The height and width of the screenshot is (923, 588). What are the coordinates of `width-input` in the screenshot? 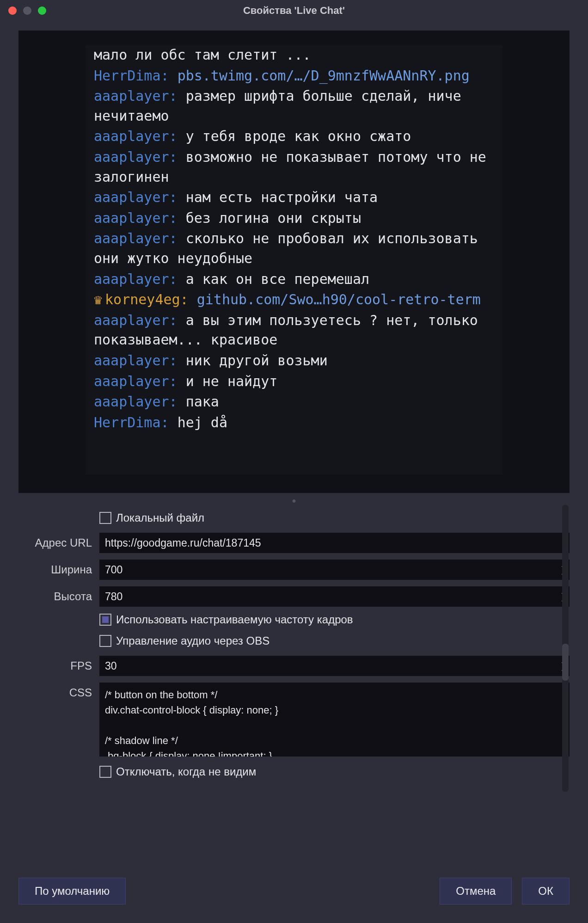 It's located at (328, 570).